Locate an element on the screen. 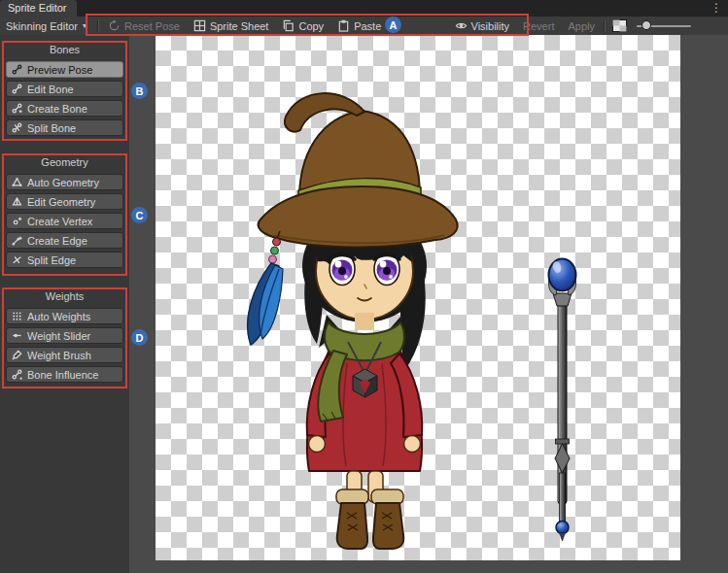  edit-geometry-label: Edit Geometry is located at coordinates (61, 202).